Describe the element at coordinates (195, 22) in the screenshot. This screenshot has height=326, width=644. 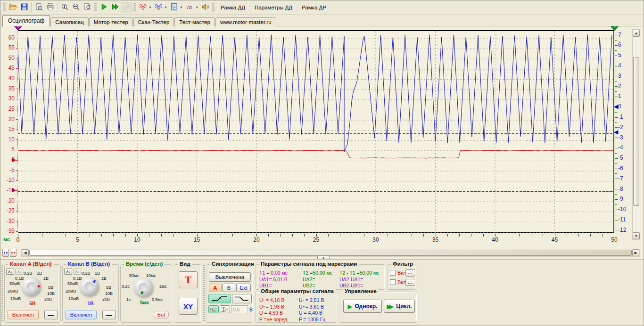
I see `tab-тест-мастер: Тест-мастер` at that location.